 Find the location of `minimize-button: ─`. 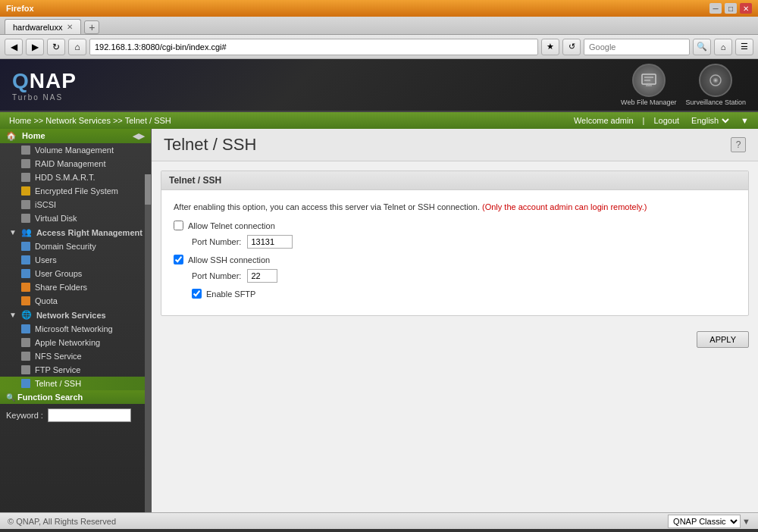

minimize-button: ─ is located at coordinates (716, 8).